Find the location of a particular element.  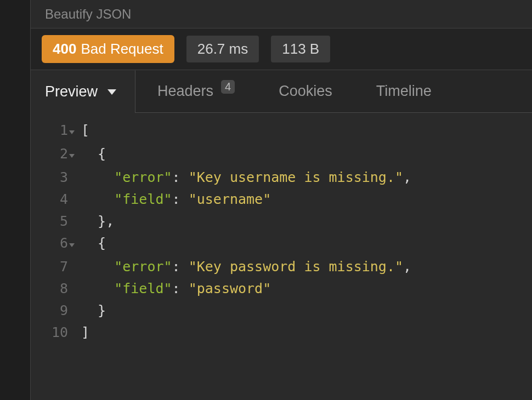

line-number: 5 is located at coordinates (50, 221).